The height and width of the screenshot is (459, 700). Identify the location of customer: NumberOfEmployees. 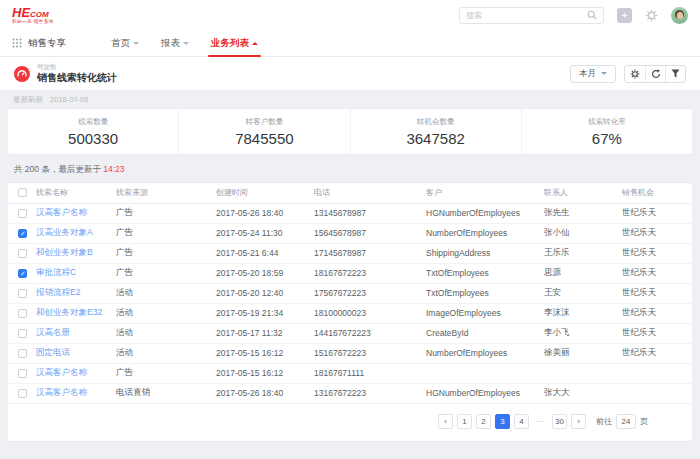
(485, 353).